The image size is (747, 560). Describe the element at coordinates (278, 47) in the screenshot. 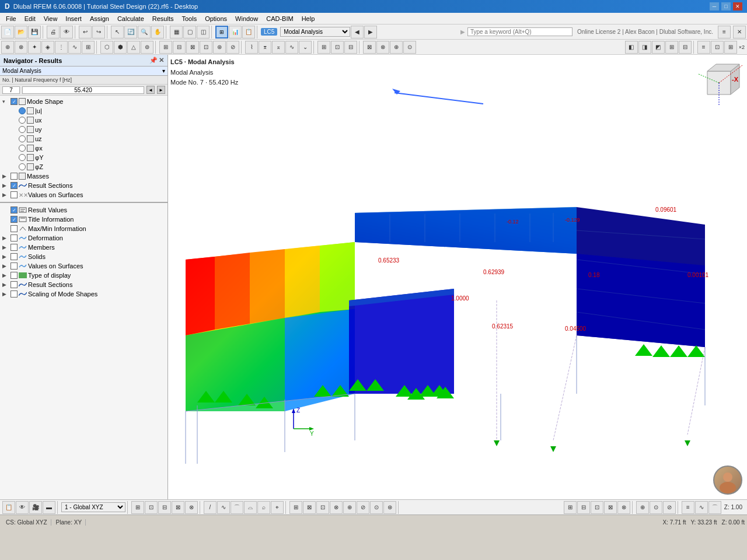

I see `tb2-graph3: ⌅` at that location.